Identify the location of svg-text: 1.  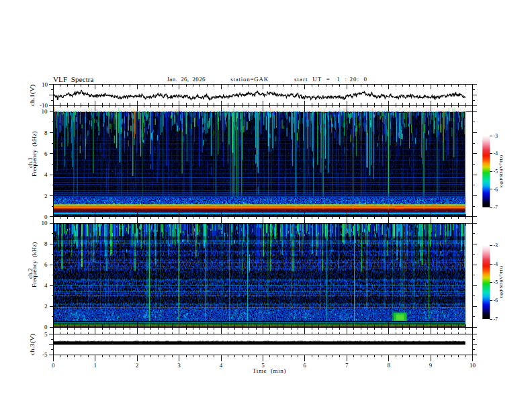
(95, 365).